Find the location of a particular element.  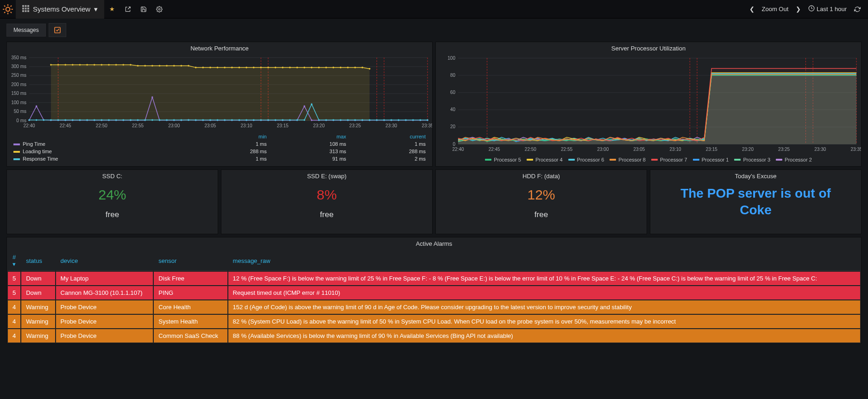

column-header: sensor is located at coordinates (190, 261).